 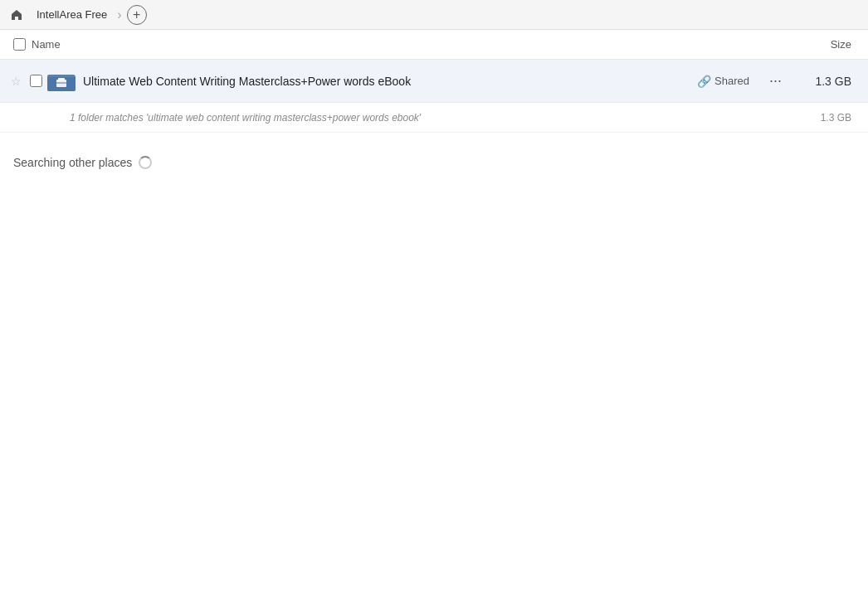 I want to click on link-icon: 🔗, so click(x=704, y=81).